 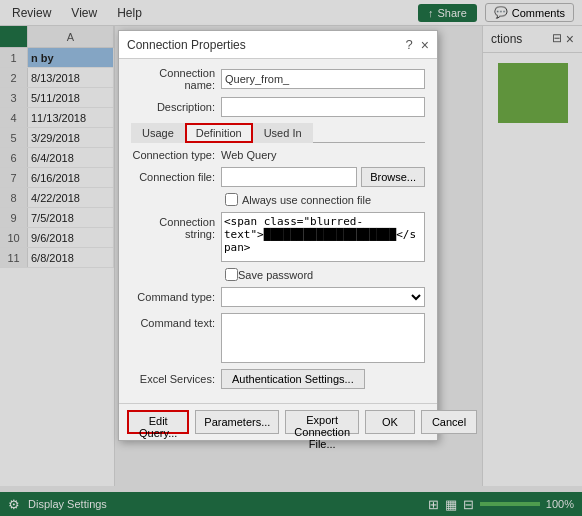 What do you see at coordinates (306, 200) in the screenshot?
I see `always-use-label: Always use connection file` at bounding box center [306, 200].